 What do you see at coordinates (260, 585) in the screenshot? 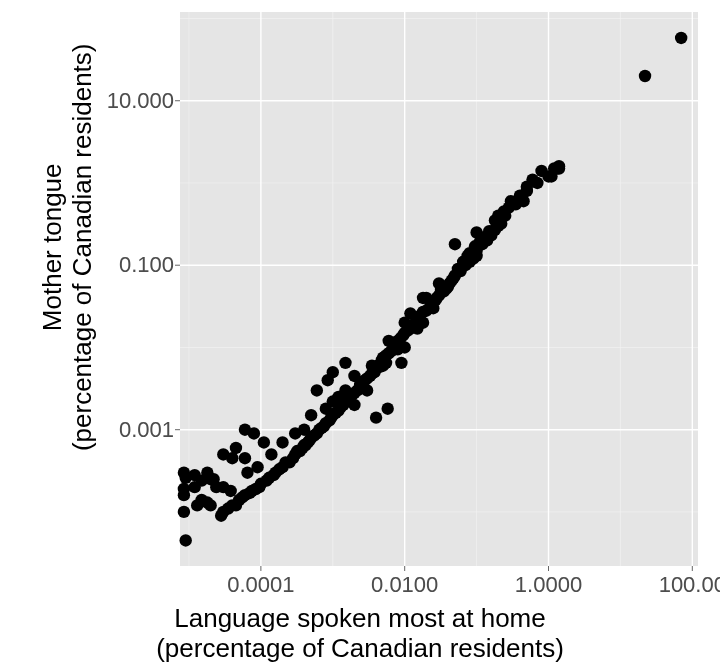
I see `x-tick-label: 0.0001` at bounding box center [260, 585].